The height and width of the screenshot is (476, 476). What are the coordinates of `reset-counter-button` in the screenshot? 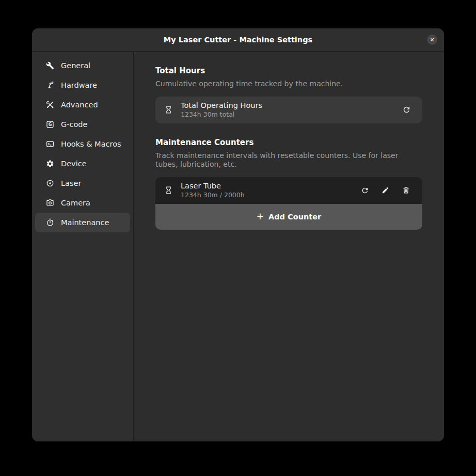 It's located at (368, 191).